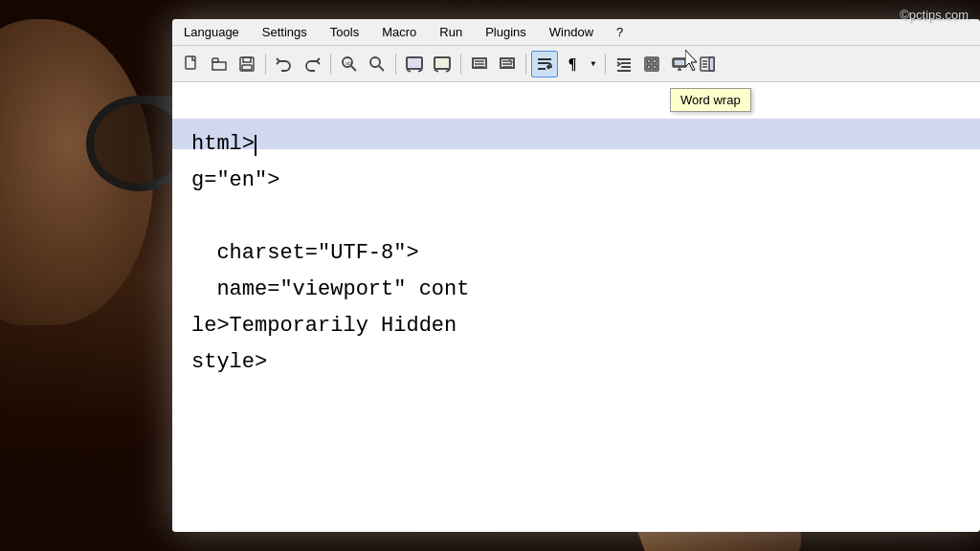 This screenshot has height=551, width=980. I want to click on code-line-2: html>, so click(576, 144).